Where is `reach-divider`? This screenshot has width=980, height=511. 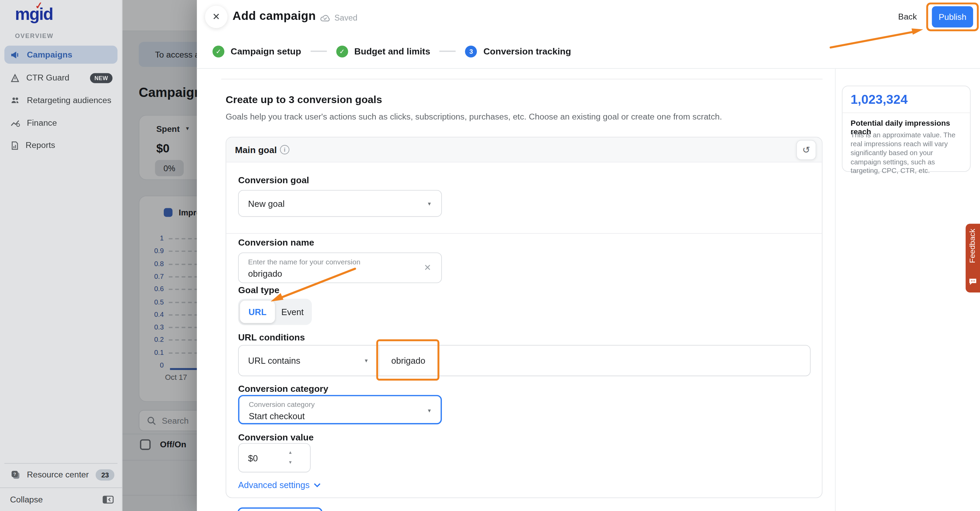
reach-divider is located at coordinates (906, 113).